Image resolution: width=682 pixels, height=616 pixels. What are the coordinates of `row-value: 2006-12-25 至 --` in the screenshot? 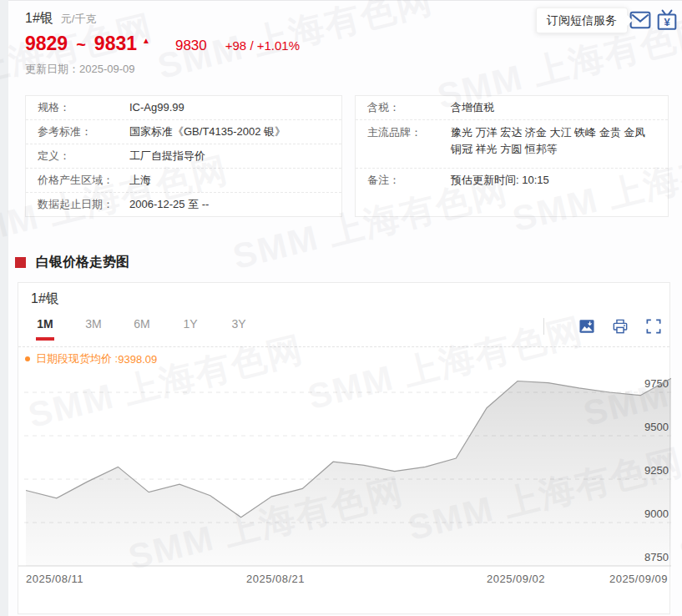 It's located at (230, 205).